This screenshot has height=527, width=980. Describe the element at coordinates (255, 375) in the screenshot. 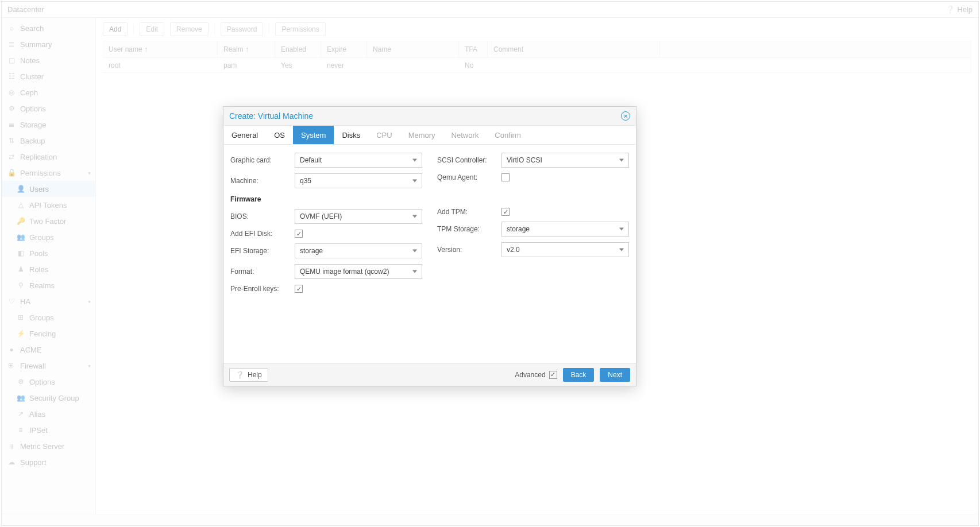

I see `dialog-help-label: Help` at that location.